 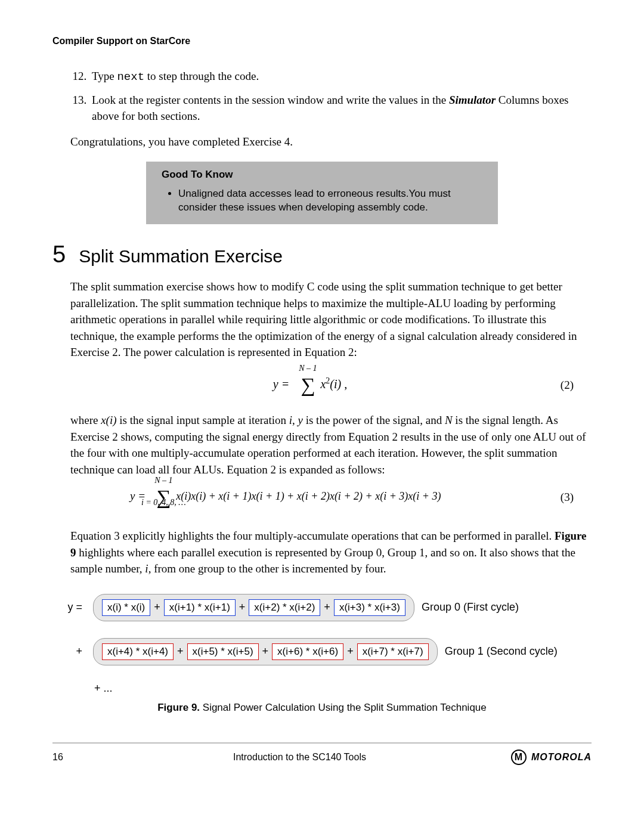 What do you see at coordinates (322, 254) in the screenshot?
I see `section-heading: 5 Split Summation Exercise` at bounding box center [322, 254].